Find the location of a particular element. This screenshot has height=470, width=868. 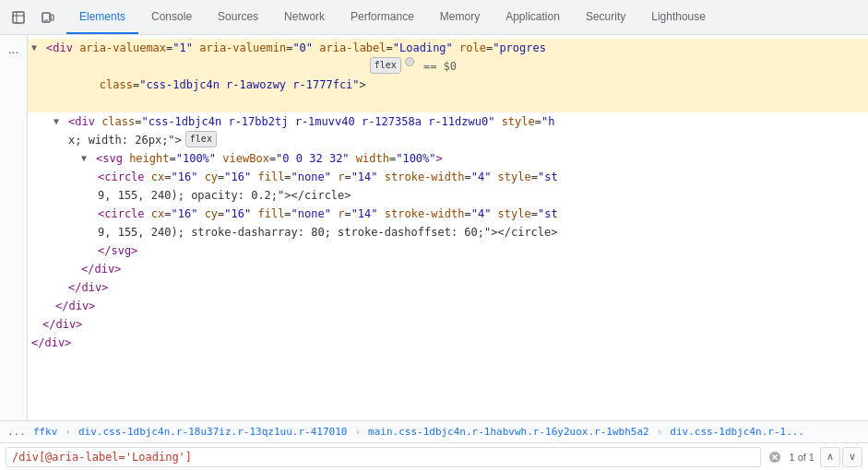

status-dots: ... is located at coordinates (17, 431).